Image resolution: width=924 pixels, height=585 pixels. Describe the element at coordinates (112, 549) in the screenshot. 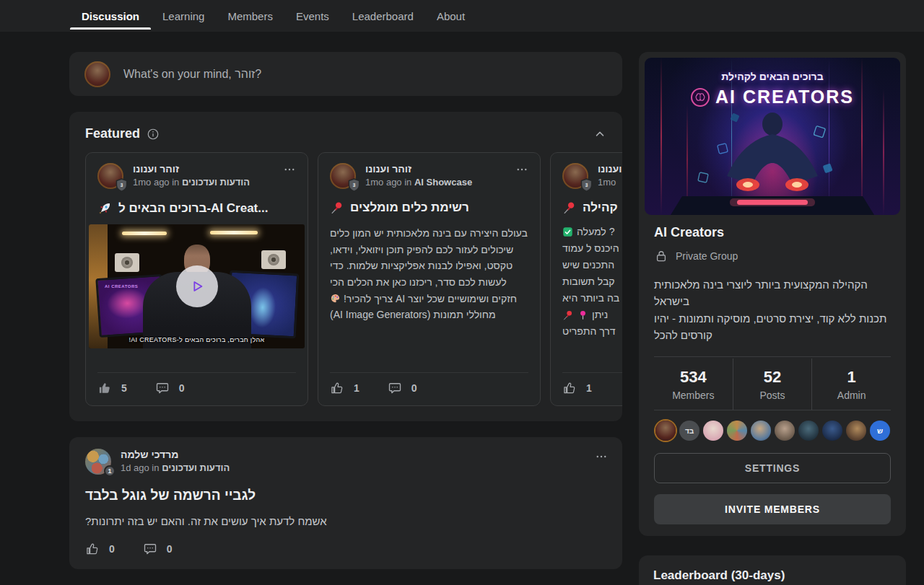

I see `like-count: 0` at that location.